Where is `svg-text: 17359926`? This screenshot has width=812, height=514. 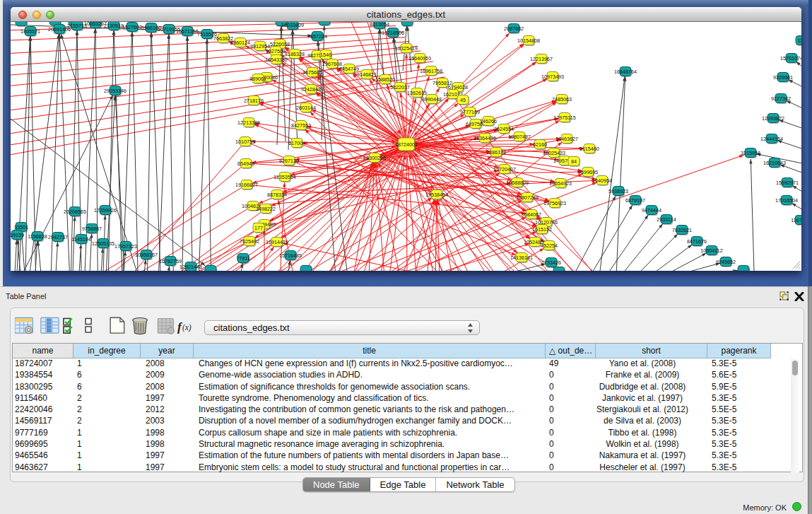
svg-text: 17359926 is located at coordinates (105, 211).